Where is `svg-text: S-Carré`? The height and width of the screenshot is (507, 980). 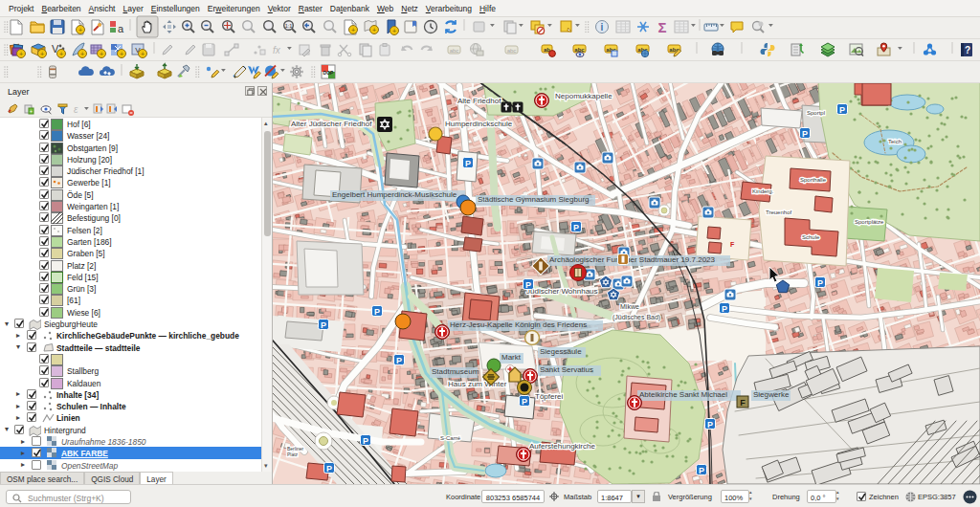
svg-text: S-Carré is located at coordinates (451, 438).